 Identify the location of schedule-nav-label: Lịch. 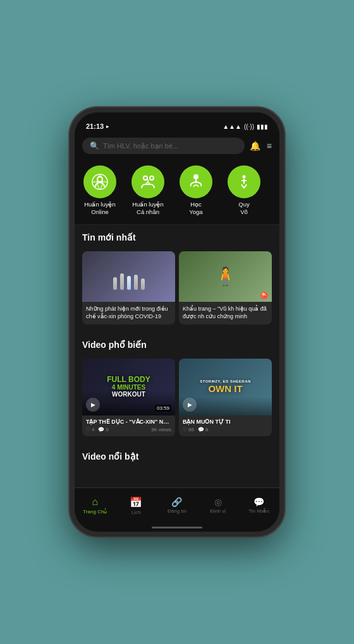
(137, 513).